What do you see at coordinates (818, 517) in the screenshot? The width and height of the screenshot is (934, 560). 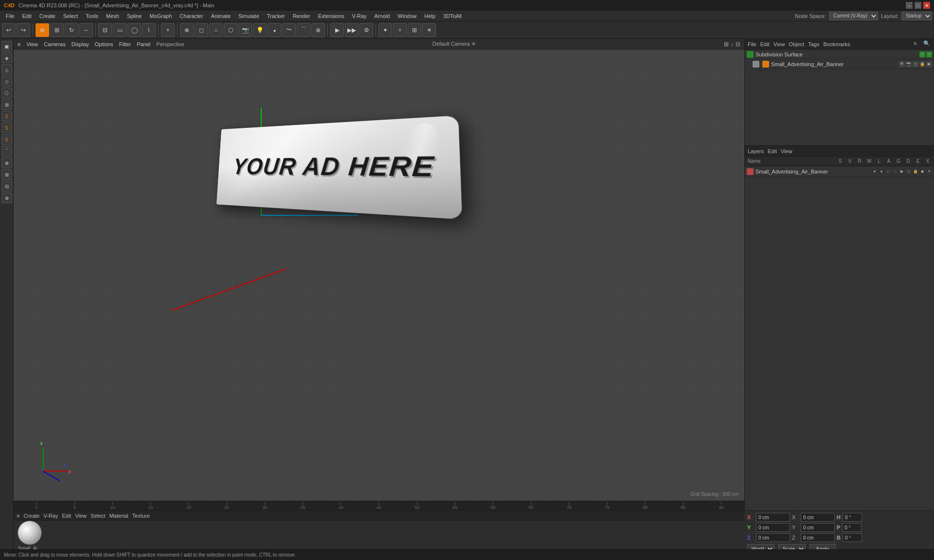 I see `coord-input-x2` at bounding box center [818, 517].